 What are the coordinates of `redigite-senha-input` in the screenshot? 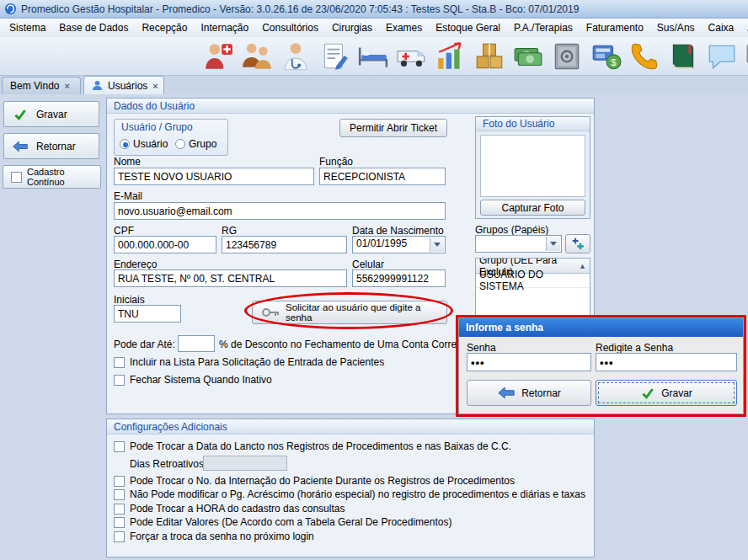 It's located at (666, 362).